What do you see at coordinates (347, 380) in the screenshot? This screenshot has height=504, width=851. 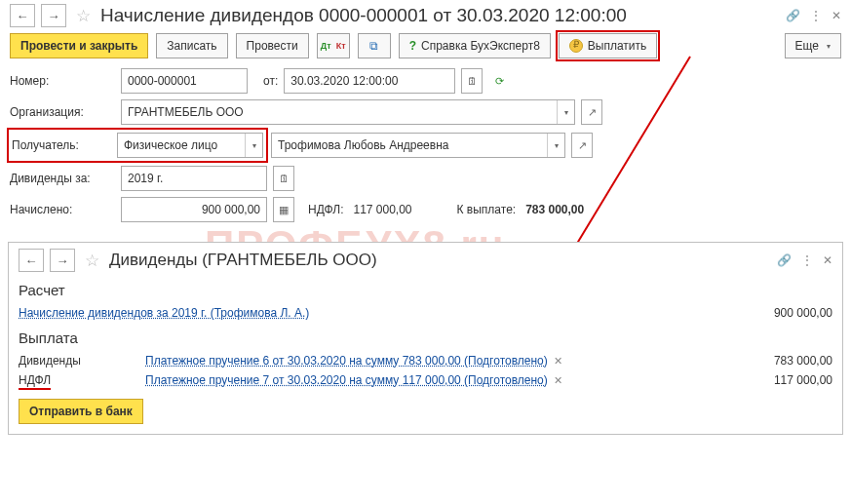 I see `payment-link: Платежное пручение 7 от 30.03.2020 на су…` at bounding box center [347, 380].